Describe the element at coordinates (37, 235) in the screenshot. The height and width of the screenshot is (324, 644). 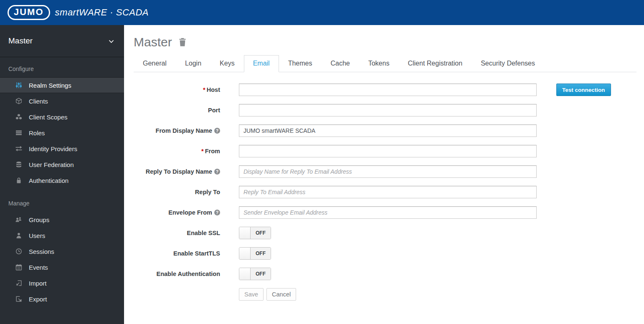
I see `sidebar-item-label: Users` at that location.